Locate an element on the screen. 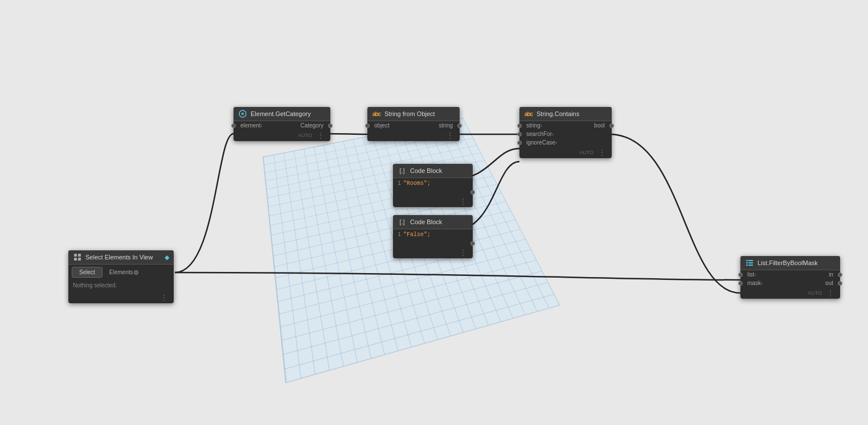  code-2-line-num: 1 is located at coordinates (399, 234).